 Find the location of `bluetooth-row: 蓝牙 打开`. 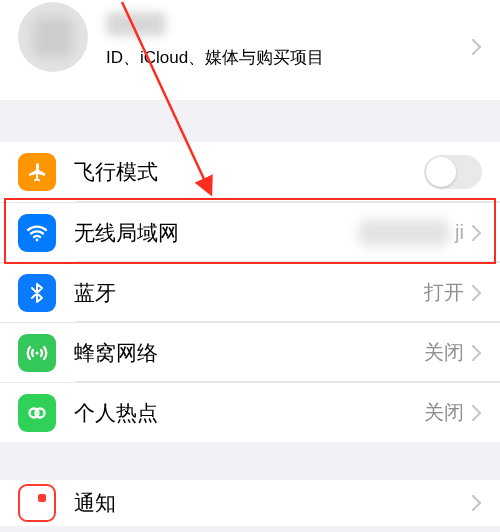

bluetooth-row: 蓝牙 打开 is located at coordinates (250, 292).